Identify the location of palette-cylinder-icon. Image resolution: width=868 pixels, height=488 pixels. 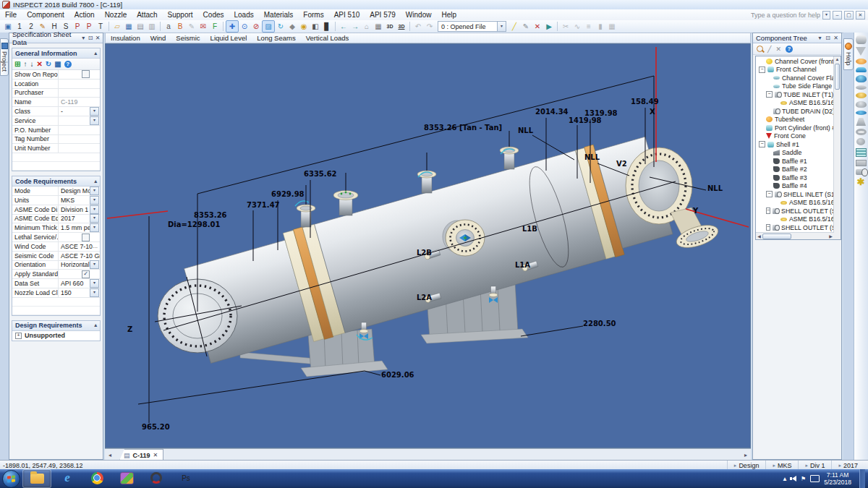
(861, 40).